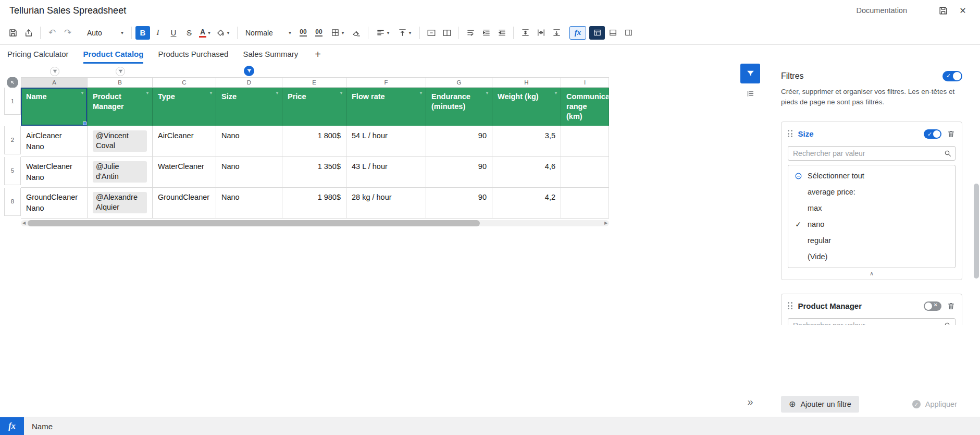  What do you see at coordinates (54, 82) in the screenshot?
I see `column-header-a: A` at bounding box center [54, 82].